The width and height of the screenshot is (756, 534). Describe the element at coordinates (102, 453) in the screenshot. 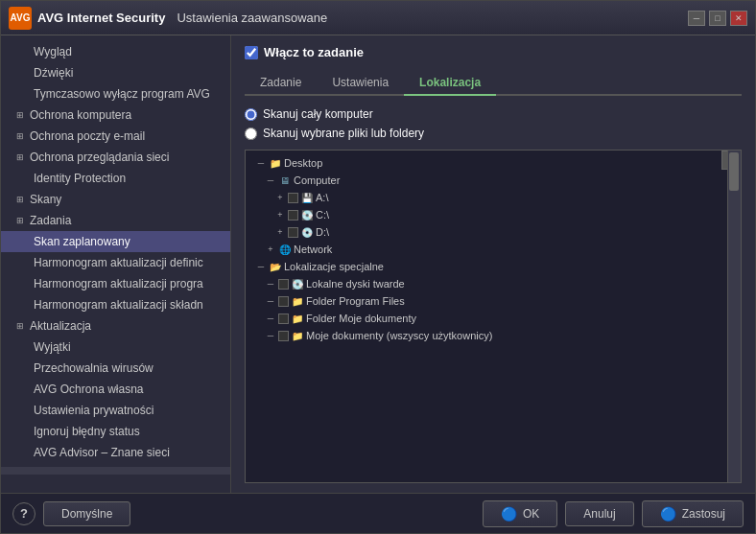

I see `sidebar-label-avg-advisor: AVG Advisor – Znane sieci` at that location.